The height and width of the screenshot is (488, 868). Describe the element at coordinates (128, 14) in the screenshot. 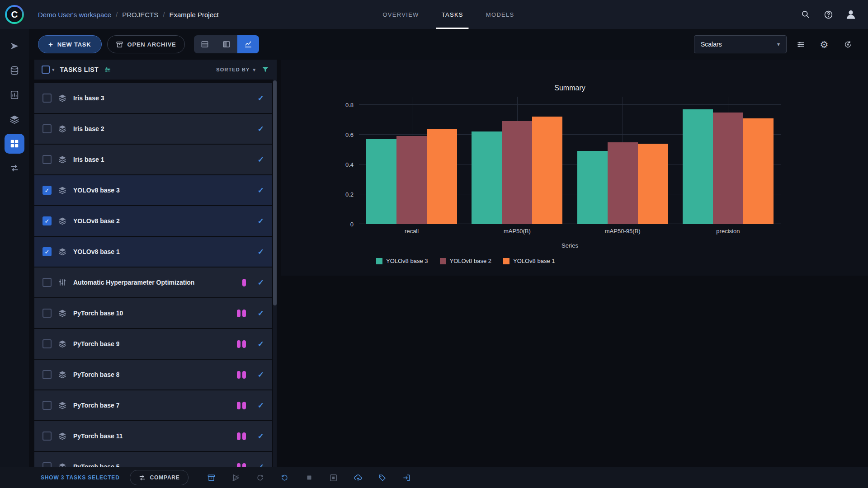

I see `breadcrumb: Demo User's workspace / PROJECTS / Examp…` at that location.